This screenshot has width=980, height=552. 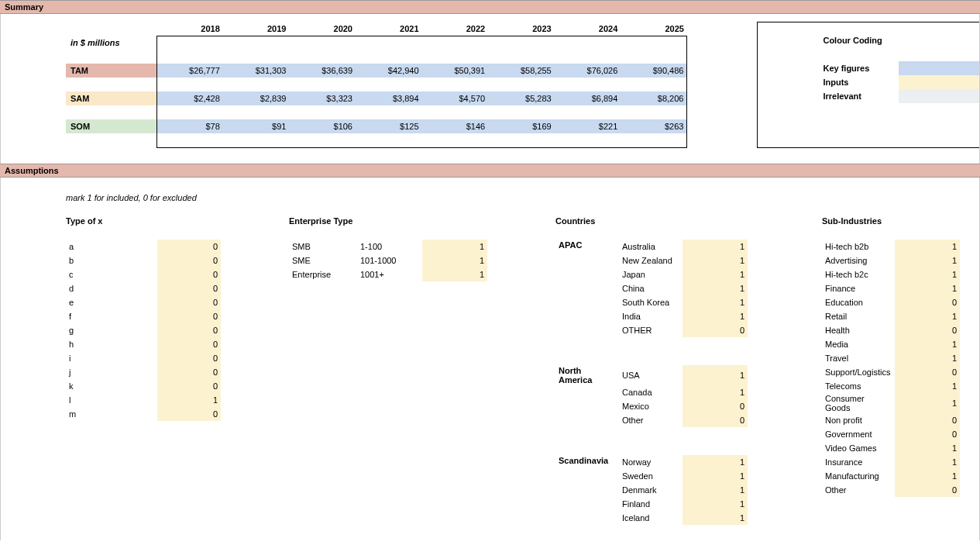 What do you see at coordinates (654, 29) in the screenshot?
I see `year-header: 2025` at bounding box center [654, 29].